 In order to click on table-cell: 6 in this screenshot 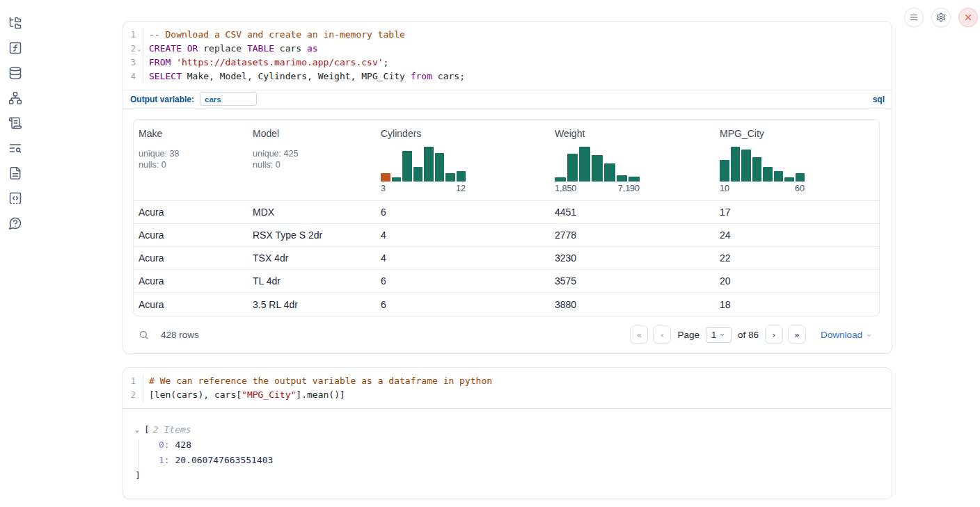, I will do `click(463, 305)`.